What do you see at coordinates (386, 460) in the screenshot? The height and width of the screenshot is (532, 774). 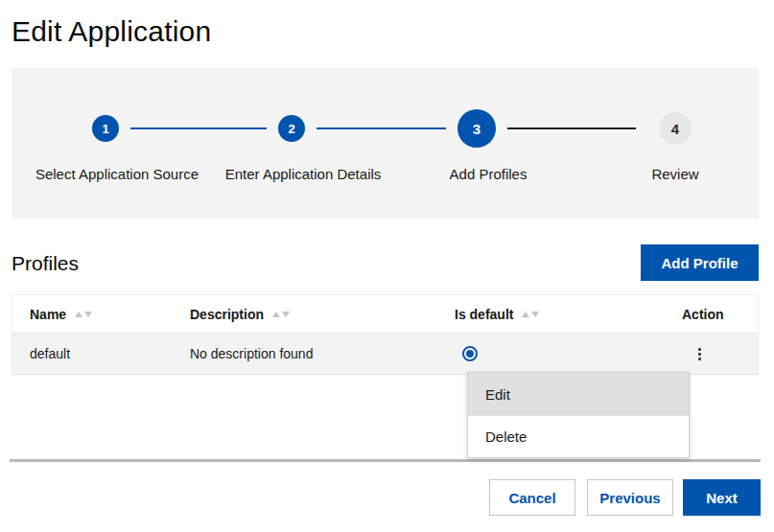 I see `footer-divider` at bounding box center [386, 460].